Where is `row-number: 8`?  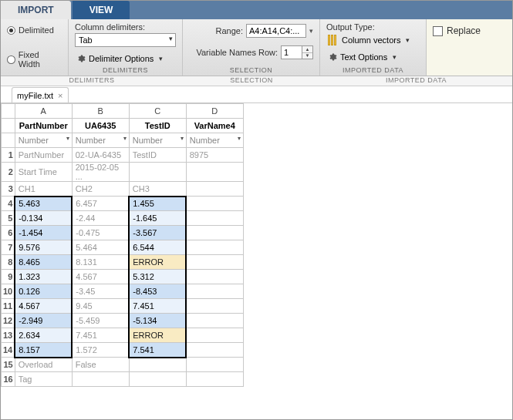 row-number: 8 is located at coordinates (8, 262).